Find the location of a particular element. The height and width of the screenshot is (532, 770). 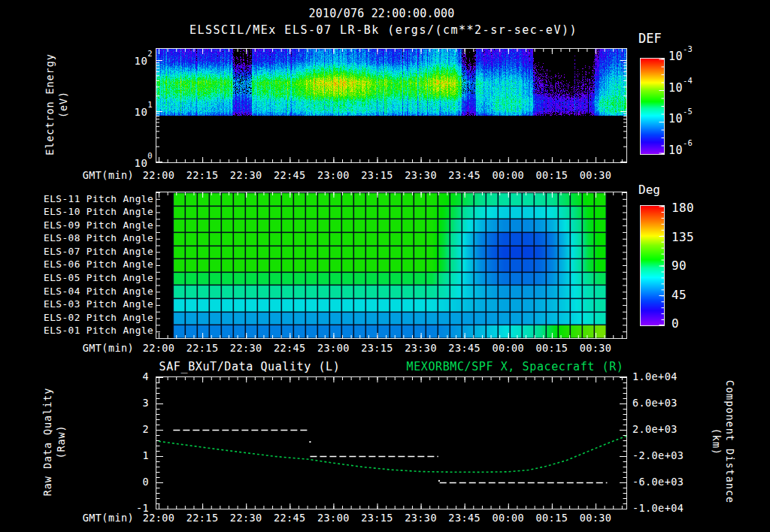

distance-tick-label: 6.0e+03 is located at coordinates (655, 403).